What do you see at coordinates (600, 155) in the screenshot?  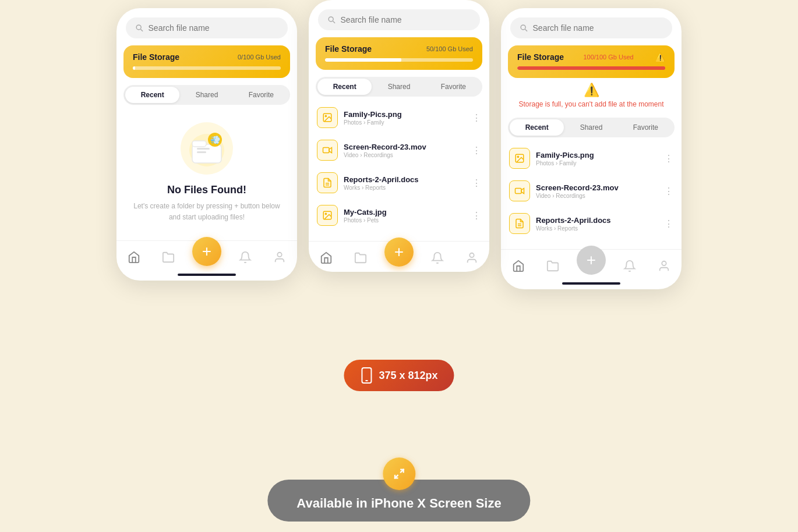 I see `file-name-3-1: Family-Pics.png` at bounding box center [600, 155].